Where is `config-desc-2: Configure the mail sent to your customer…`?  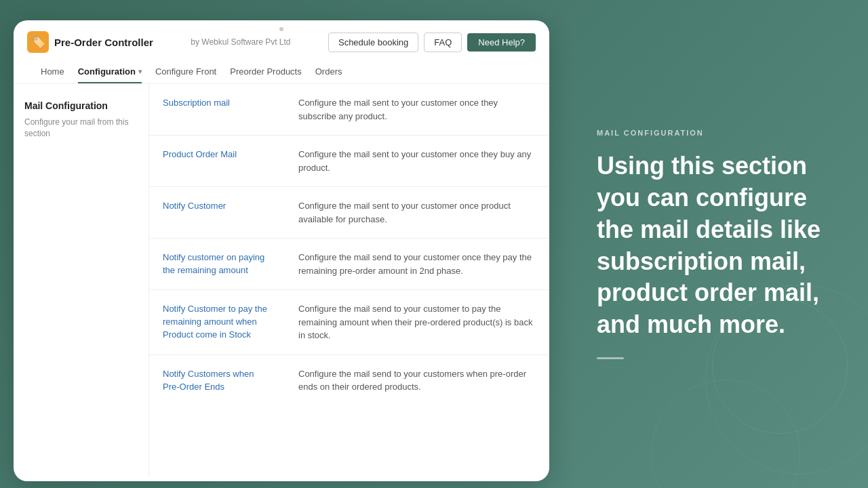 config-desc-2: Configure the mail sent to your customer… is located at coordinates (404, 213).